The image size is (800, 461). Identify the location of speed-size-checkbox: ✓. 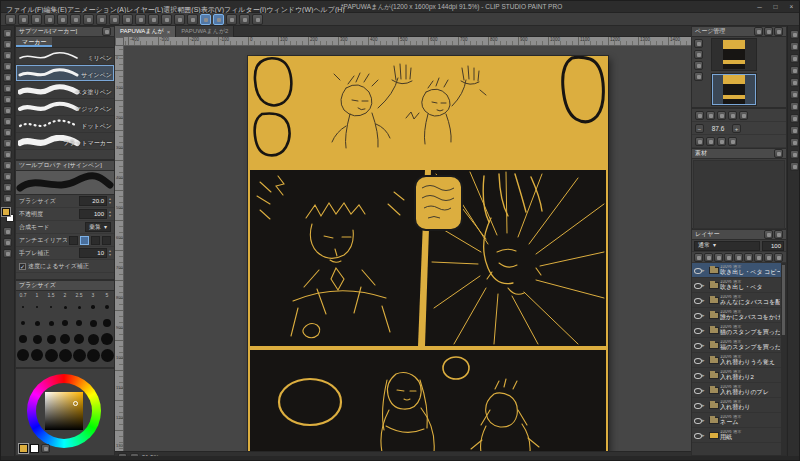
(22, 266).